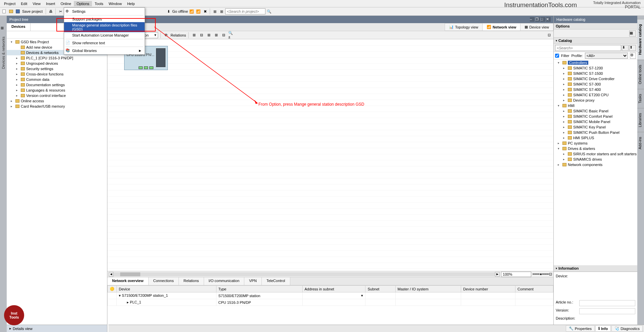  What do you see at coordinates (501, 27) in the screenshot?
I see `tab-network-view: 📶Network view` at bounding box center [501, 27].